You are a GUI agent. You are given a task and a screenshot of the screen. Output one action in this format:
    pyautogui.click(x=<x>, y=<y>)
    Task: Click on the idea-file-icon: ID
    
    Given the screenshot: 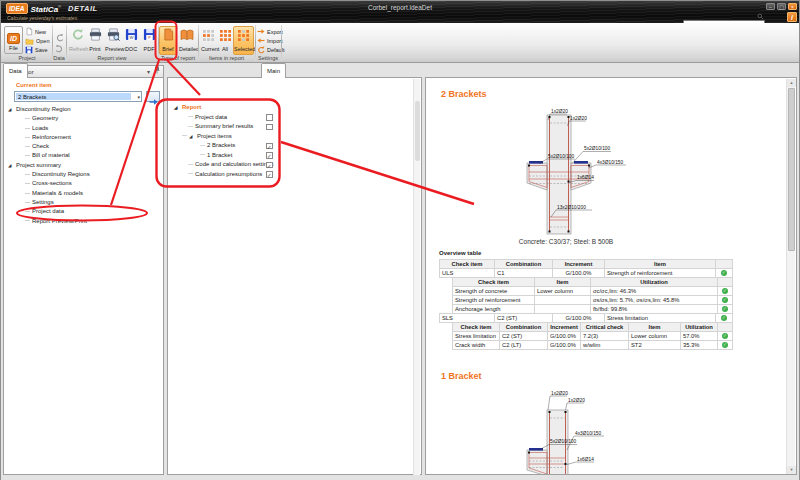 What is the action you would take?
    pyautogui.click(x=14, y=38)
    